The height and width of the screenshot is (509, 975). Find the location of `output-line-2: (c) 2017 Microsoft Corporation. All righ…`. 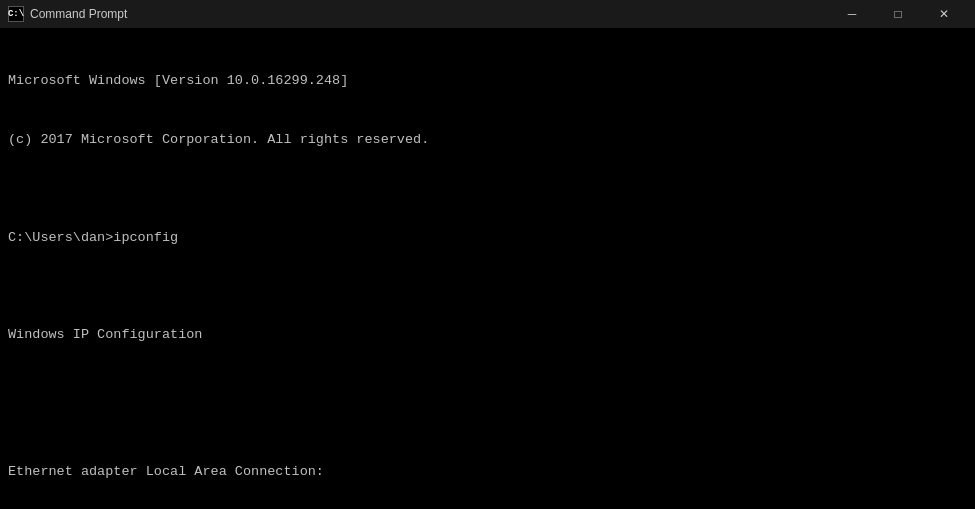

output-line-2: (c) 2017 Microsoft Corporation. All righ… is located at coordinates (488, 140).